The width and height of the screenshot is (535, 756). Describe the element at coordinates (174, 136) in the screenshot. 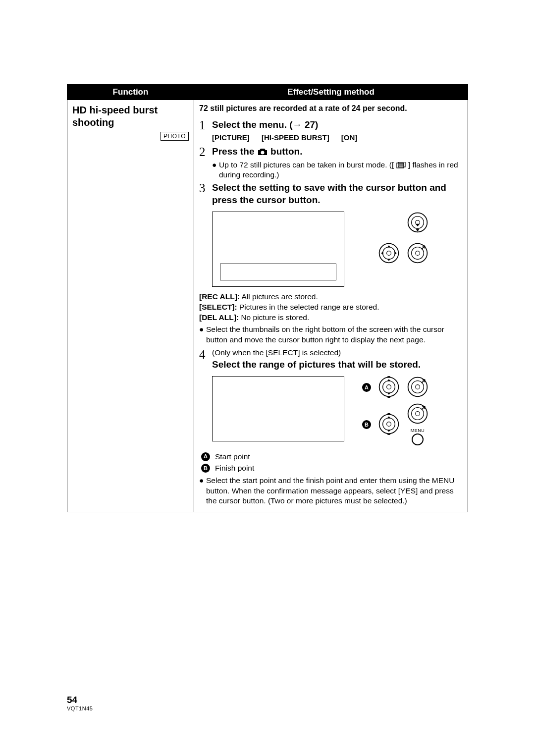

I see `photo-tag: PHOTO` at that location.